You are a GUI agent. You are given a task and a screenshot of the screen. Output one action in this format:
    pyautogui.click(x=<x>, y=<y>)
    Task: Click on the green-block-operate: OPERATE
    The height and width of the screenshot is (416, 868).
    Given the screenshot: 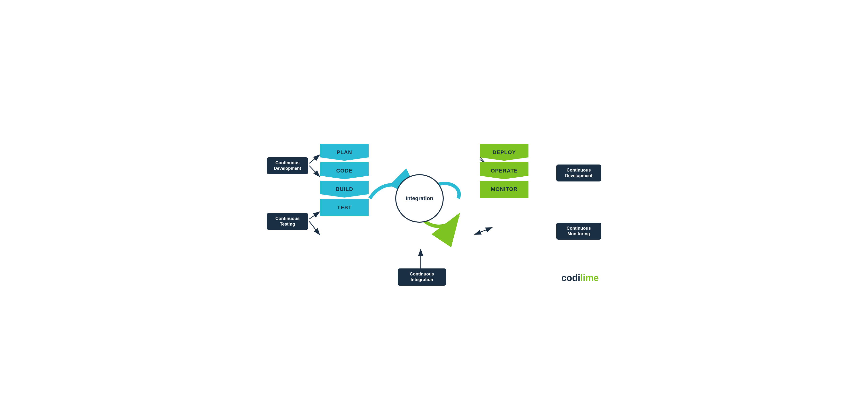 What is the action you would take?
    pyautogui.click(x=504, y=171)
    